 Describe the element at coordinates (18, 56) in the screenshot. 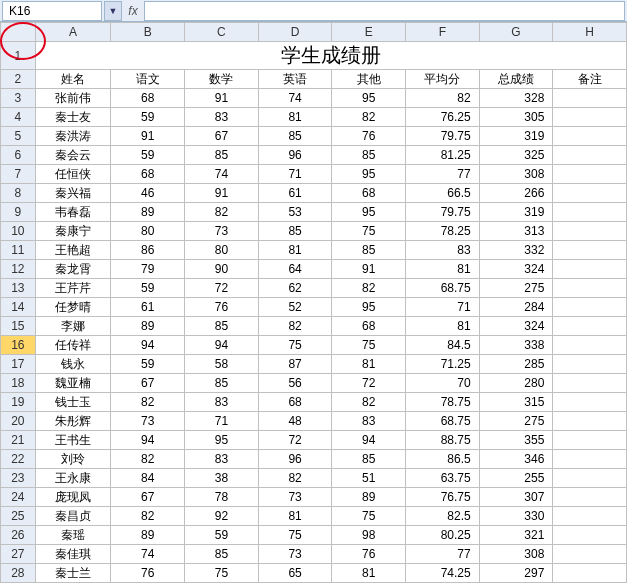

I see `row-header: 1` at that location.